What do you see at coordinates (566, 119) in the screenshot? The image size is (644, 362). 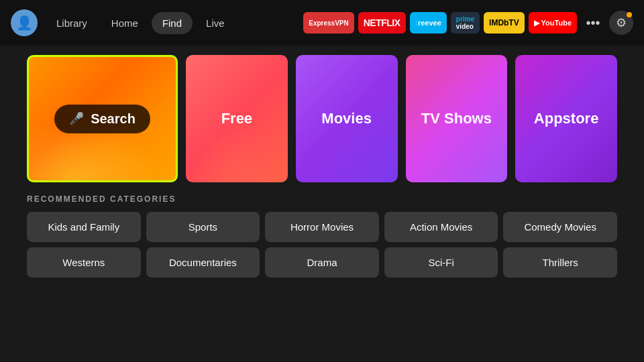 I see `tile-appstore: Appstore` at bounding box center [566, 119].